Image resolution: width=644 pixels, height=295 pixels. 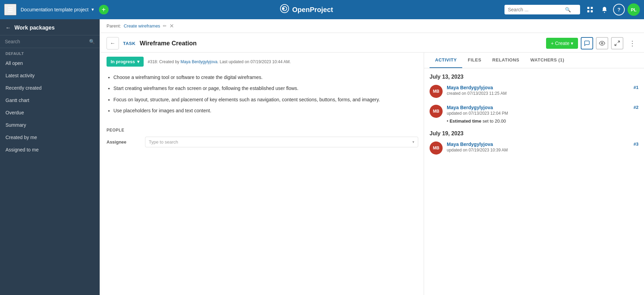 I want to click on meta-author-link: Maya Berdygylyjova, so click(x=199, y=62).